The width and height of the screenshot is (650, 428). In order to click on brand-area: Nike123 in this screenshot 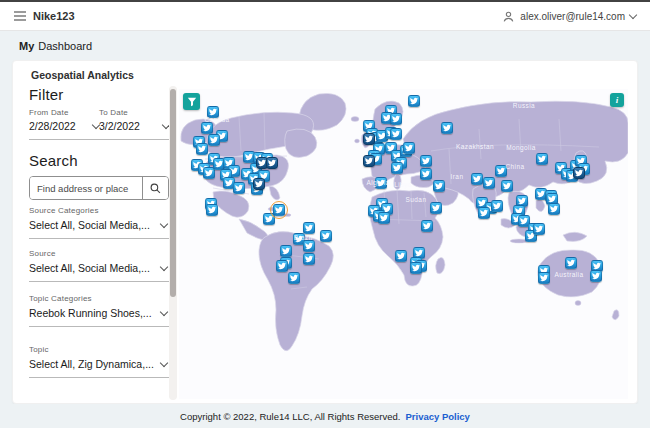, I will do `click(44, 16)`.